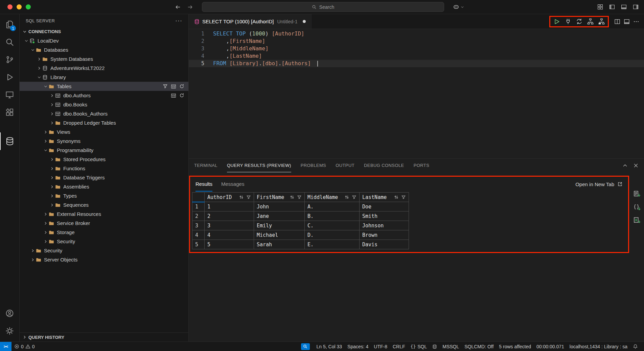  Describe the element at coordinates (250, 22) in the screenshot. I see `editor-tab: SELECT TOP (1000) [AuthorID] Untitled-1` at that location.